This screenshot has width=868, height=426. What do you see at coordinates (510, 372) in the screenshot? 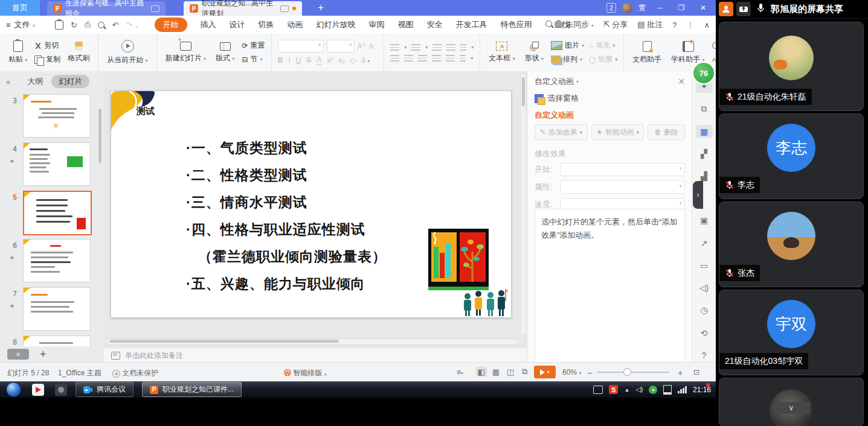
I see `reading-view-button: ◫` at bounding box center [510, 372].